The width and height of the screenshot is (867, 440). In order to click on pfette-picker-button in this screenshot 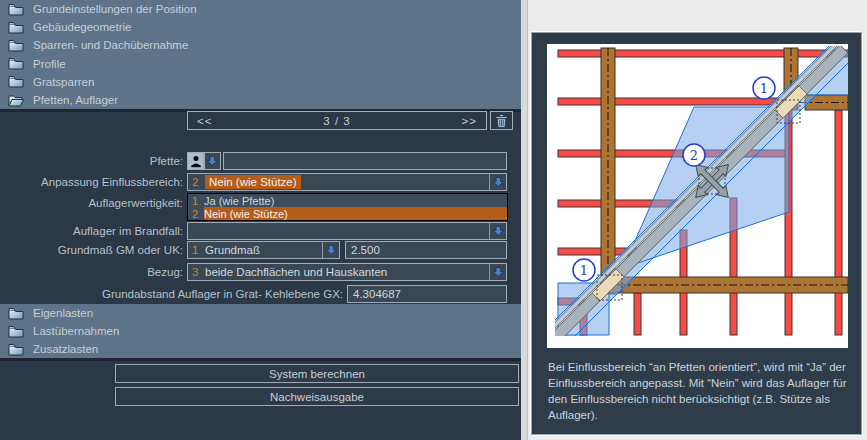, I will do `click(196, 161)`.